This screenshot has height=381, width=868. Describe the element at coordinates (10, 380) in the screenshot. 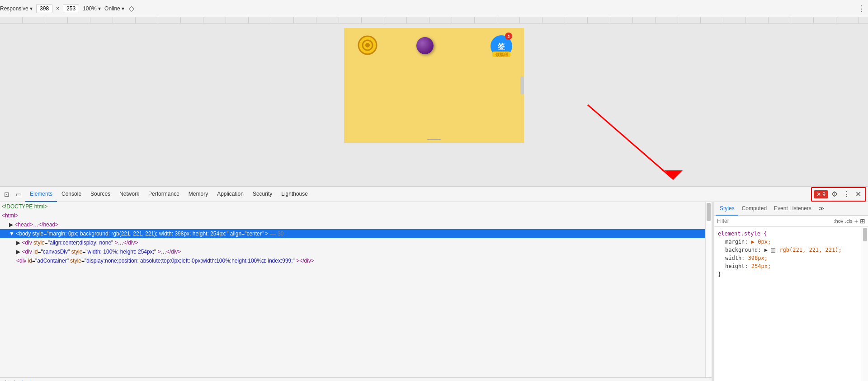

I see `breadcrumb-html: html` at that location.